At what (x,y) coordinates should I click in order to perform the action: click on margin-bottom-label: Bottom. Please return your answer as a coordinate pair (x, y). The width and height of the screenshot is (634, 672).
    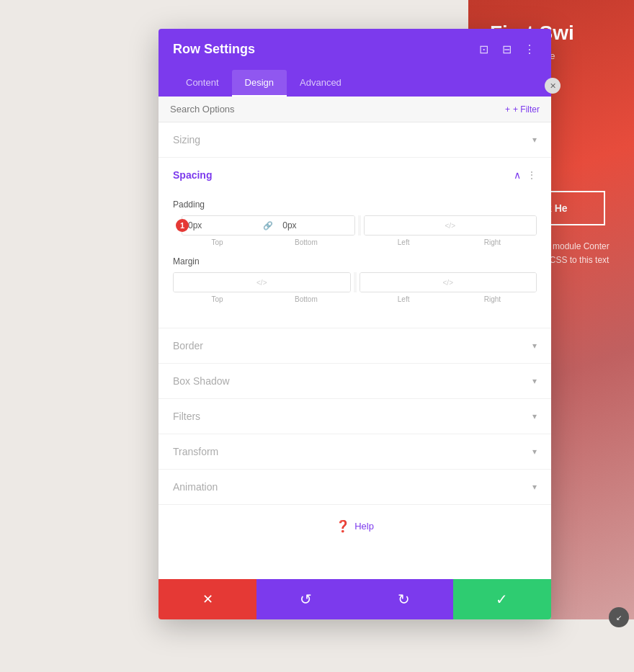
    Looking at the image, I should click on (305, 300).